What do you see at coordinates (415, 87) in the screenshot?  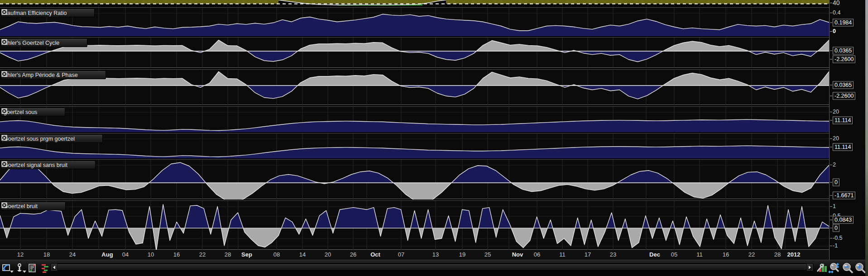 I see `panel-ehlers-amp: Ehler's Amp Période & Phase` at bounding box center [415, 87].